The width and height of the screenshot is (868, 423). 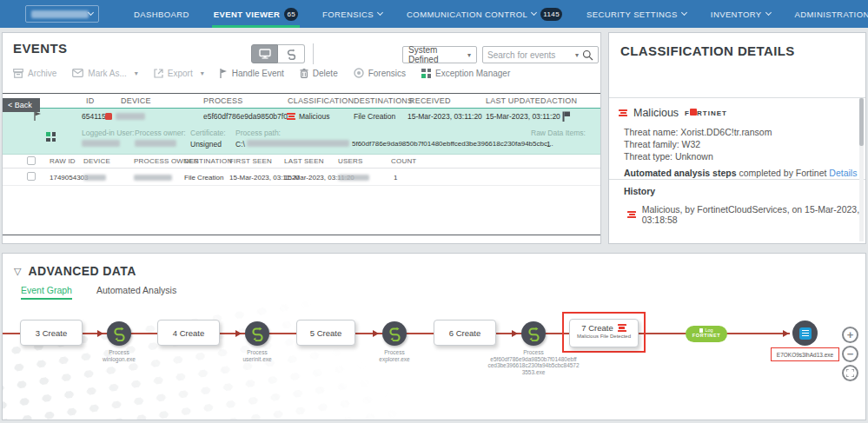 What do you see at coordinates (31, 161) in the screenshot?
I see `select-all-checkbox` at bounding box center [31, 161].